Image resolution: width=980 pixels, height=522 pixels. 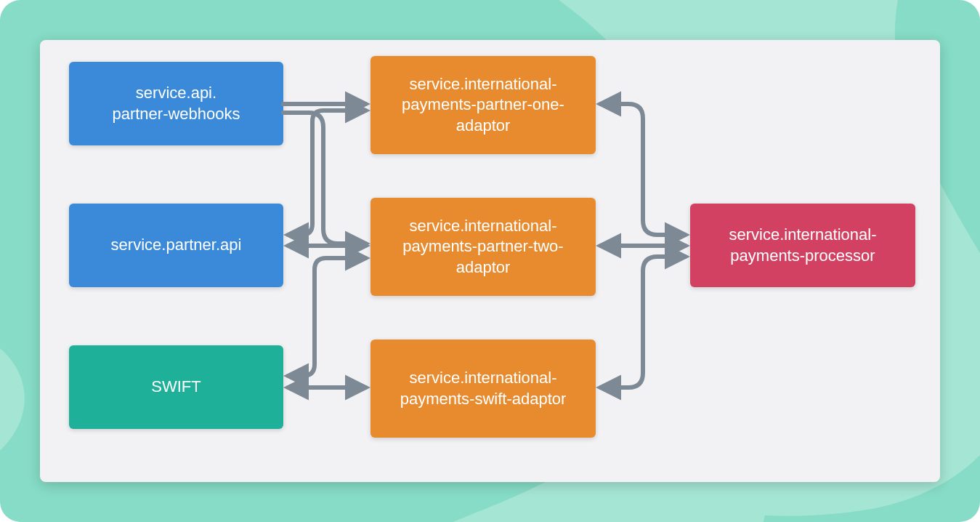 What do you see at coordinates (643, 169) in the screenshot?
I see `arrow-adaptor1-processor` at bounding box center [643, 169].